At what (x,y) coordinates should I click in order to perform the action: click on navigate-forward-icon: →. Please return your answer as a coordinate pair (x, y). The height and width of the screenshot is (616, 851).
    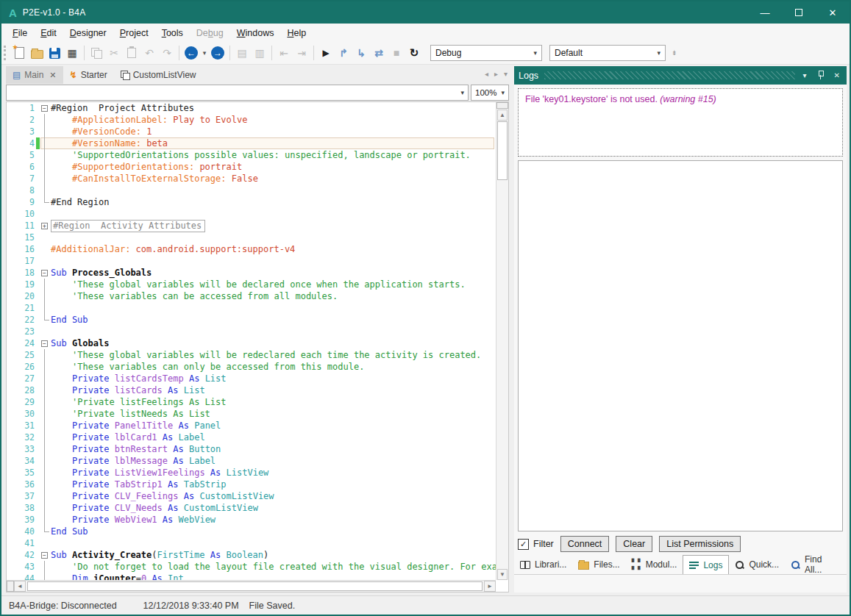
    Looking at the image, I should click on (218, 53).